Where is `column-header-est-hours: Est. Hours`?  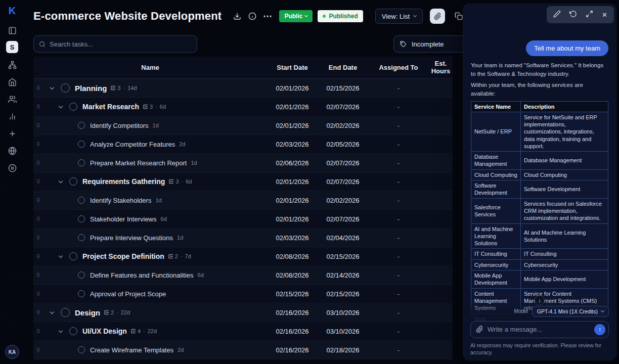
column-header-est-hours: Est. Hours is located at coordinates (441, 68).